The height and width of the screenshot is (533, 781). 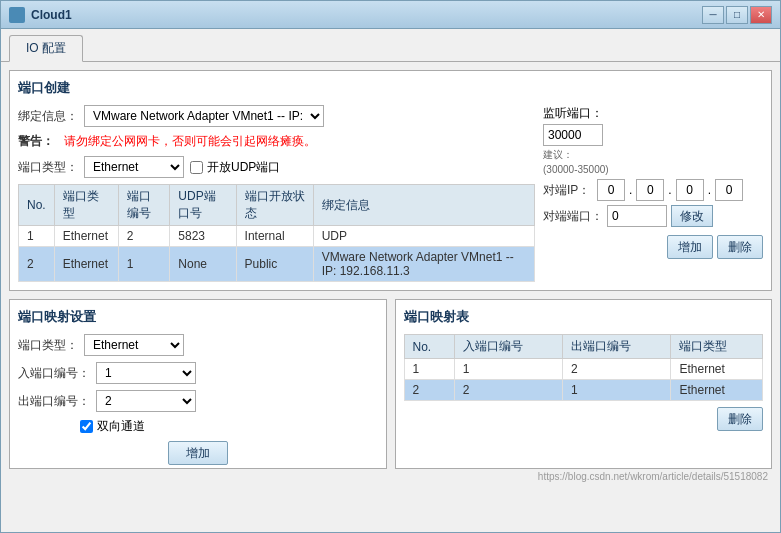 I want to click on peer-ip-row: 对端IP： . . ., so click(x=653, y=190).